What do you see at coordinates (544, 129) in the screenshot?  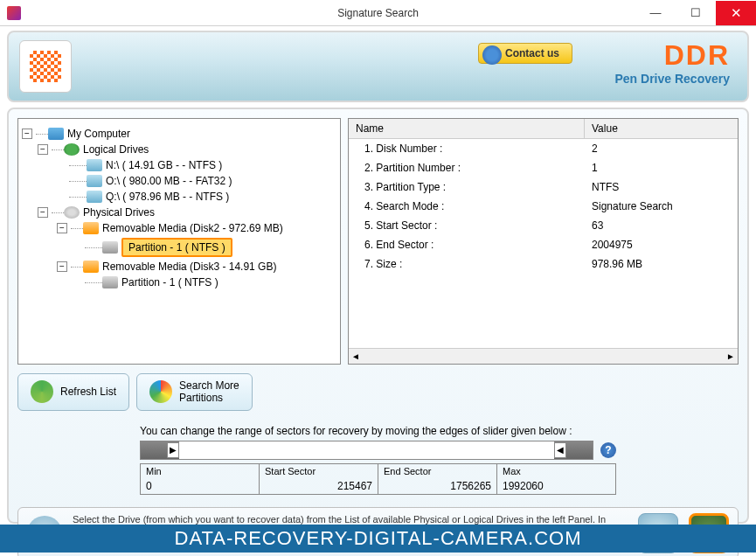 I see `details-header: Name Value` at bounding box center [544, 129].